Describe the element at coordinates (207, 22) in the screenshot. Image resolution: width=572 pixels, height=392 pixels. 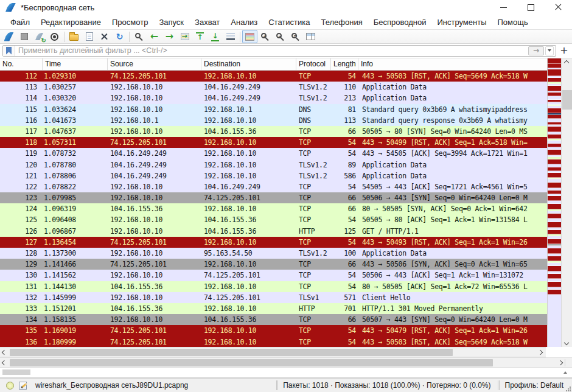
I see `menu-item-capture: Захват` at that location.